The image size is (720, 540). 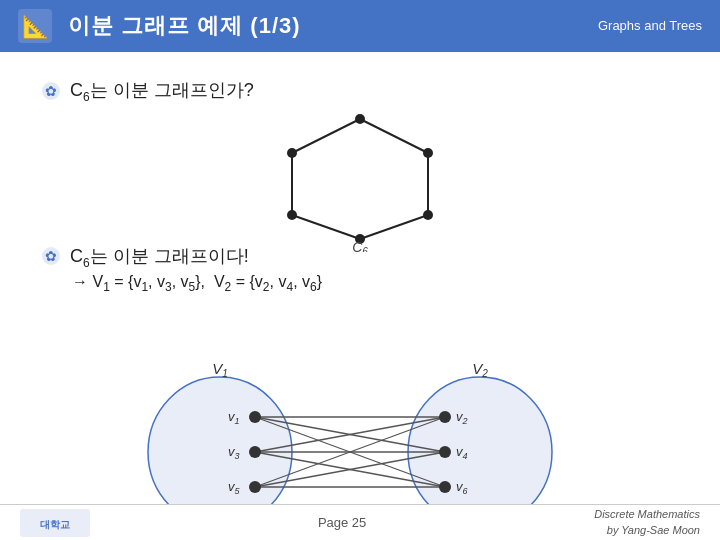 What do you see at coordinates (650, 26) in the screenshot?
I see `header-subtitle: Graphs and Trees` at bounding box center [650, 26].